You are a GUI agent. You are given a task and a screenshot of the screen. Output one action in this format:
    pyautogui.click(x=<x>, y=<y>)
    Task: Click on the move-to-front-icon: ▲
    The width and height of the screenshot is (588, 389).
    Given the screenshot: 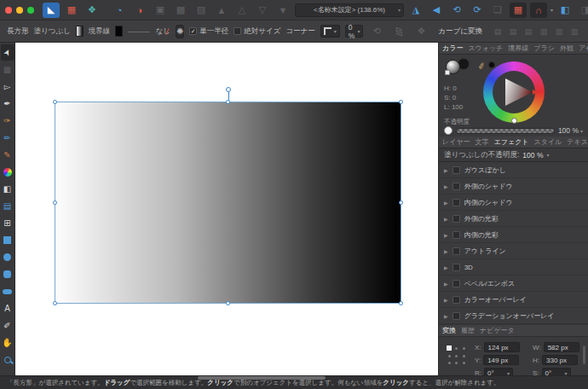 What is the action you would take?
    pyautogui.click(x=222, y=10)
    